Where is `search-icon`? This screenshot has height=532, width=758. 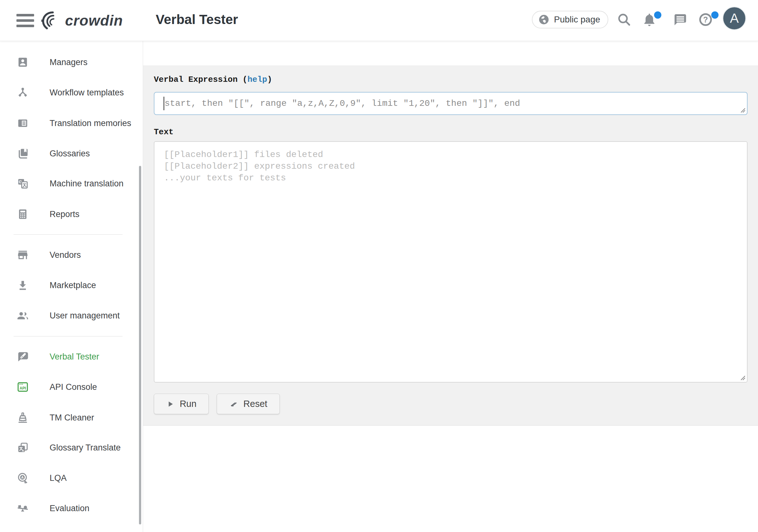 search-icon is located at coordinates (624, 19).